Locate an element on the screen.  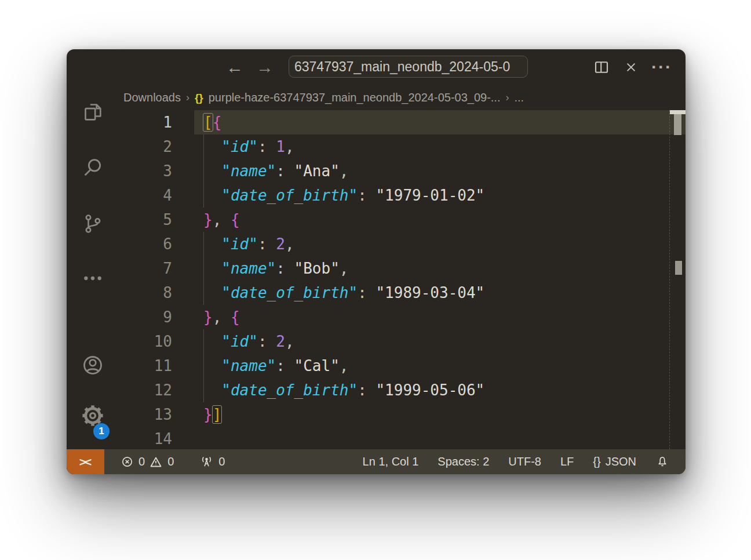
line-number: 13 is located at coordinates (148, 414).